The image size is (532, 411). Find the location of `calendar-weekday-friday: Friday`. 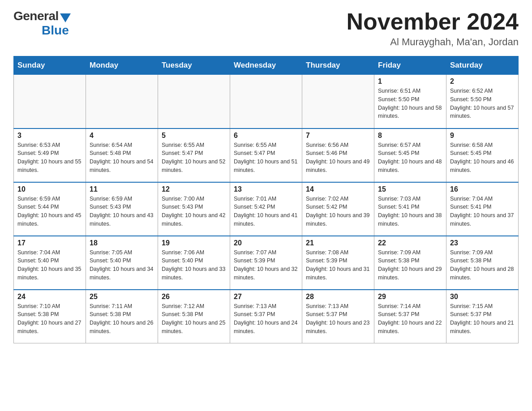

calendar-weekday-friday: Friday is located at coordinates (410, 65).